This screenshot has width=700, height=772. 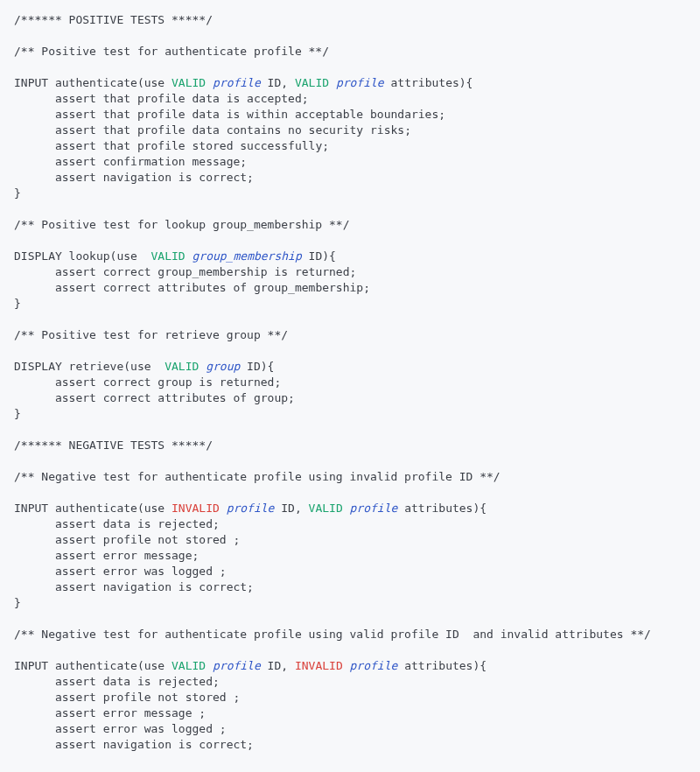 I want to click on code-line: assert correct group is returned;, so click(x=147, y=382).